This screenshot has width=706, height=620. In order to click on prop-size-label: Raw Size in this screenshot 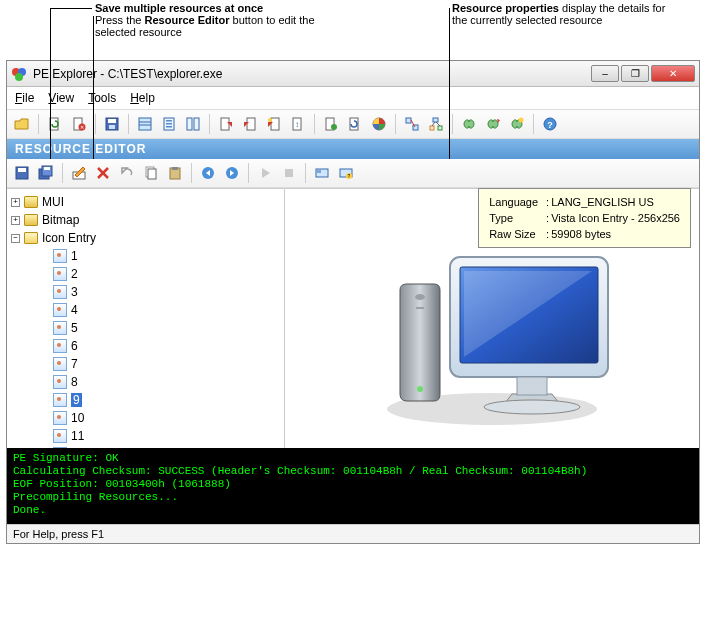, I will do `click(516, 234)`.